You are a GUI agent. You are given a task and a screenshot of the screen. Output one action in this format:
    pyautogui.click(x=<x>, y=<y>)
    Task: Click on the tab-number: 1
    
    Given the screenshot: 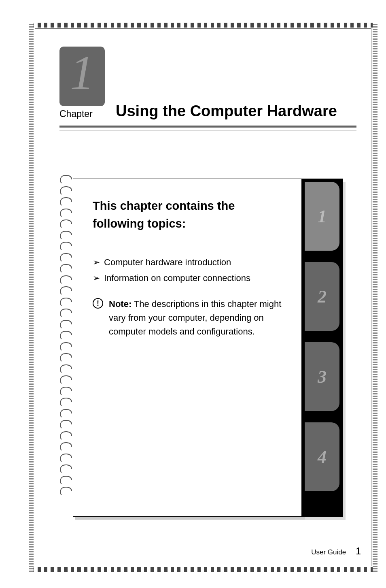 What is the action you would take?
    pyautogui.click(x=322, y=216)
    